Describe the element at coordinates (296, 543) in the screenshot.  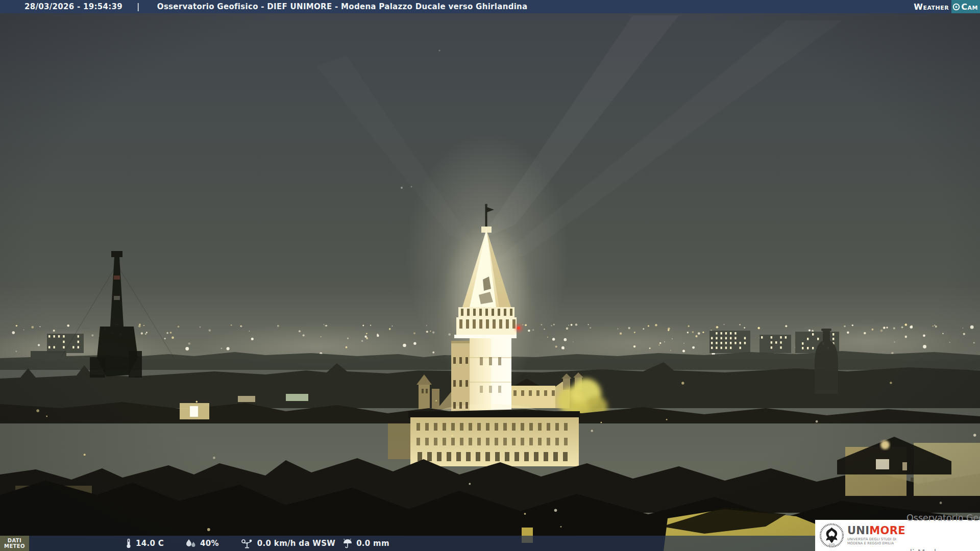
I see `wind-value: 0.0 km/h da WSW` at that location.